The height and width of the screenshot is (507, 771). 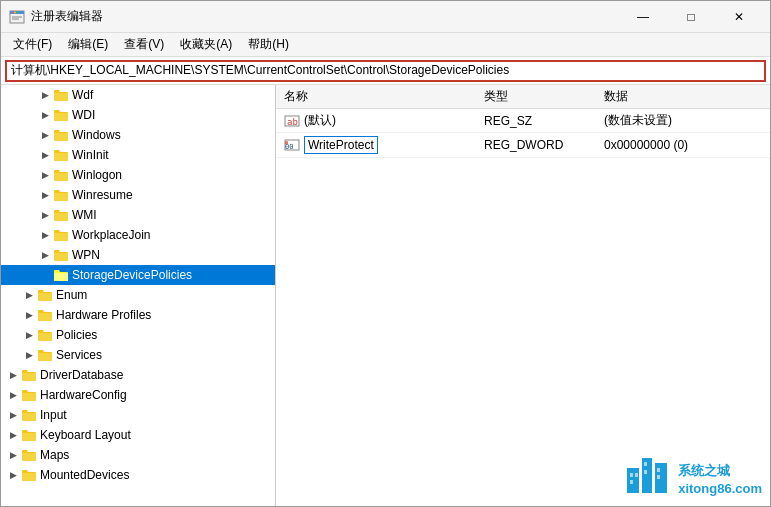 What do you see at coordinates (29, 395) in the screenshot?
I see `folder-icon-hardwareconfig` at bounding box center [29, 395].